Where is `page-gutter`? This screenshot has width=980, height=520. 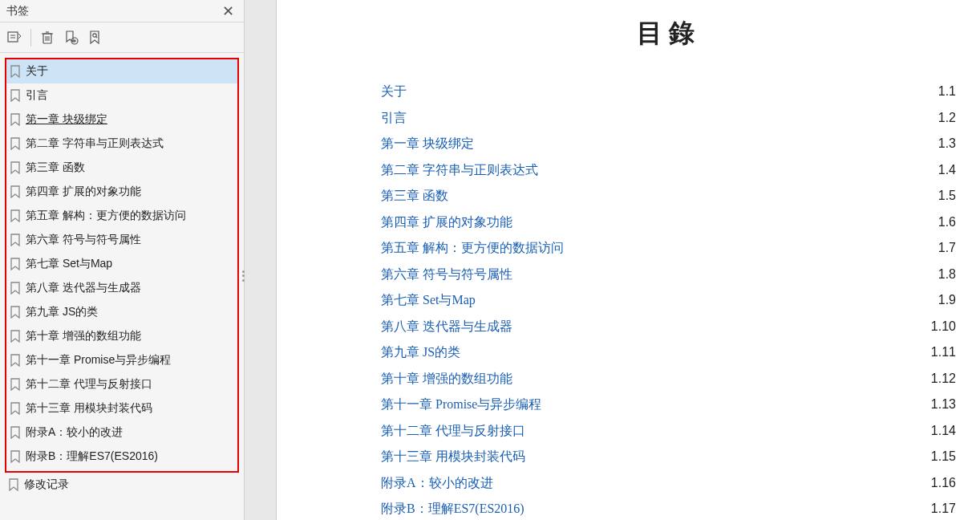 page-gutter is located at coordinates (261, 260).